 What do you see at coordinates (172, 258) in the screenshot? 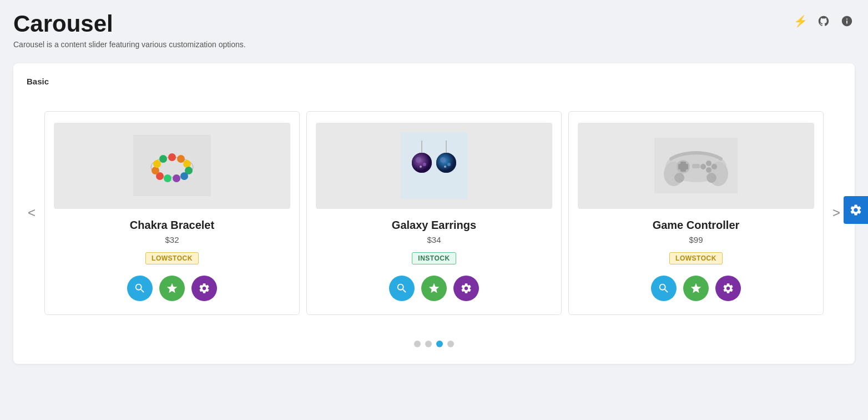
I see `product-badge-chakra: LOWSTOCK` at bounding box center [172, 258].